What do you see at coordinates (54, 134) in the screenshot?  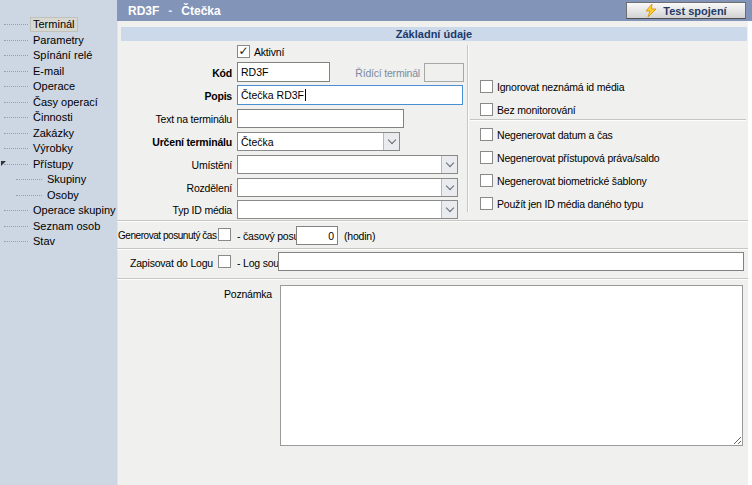 I see `sidebar-item-label: Zakázky` at bounding box center [54, 134].